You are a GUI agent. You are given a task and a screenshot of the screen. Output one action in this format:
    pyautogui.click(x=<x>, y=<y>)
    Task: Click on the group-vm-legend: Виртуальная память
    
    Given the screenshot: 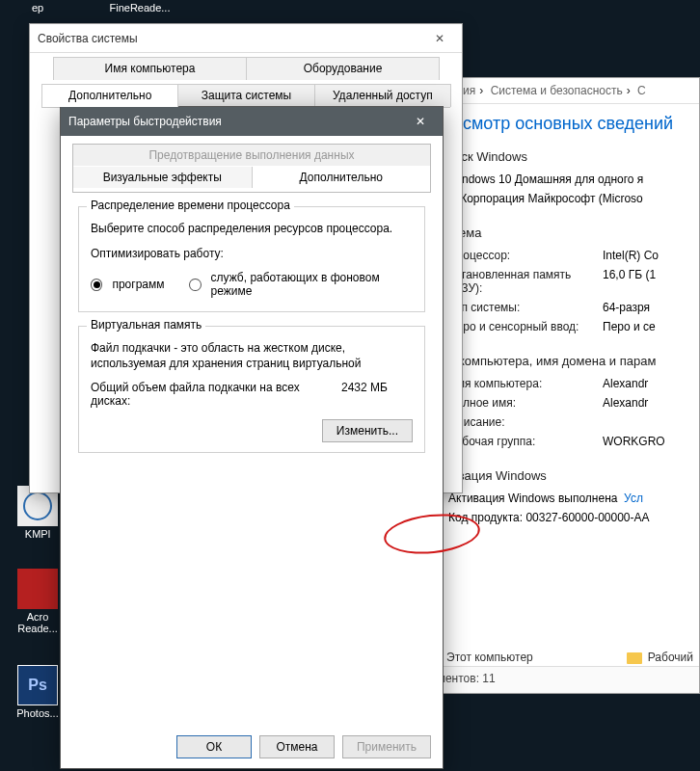 What is the action you would take?
    pyautogui.click(x=147, y=325)
    